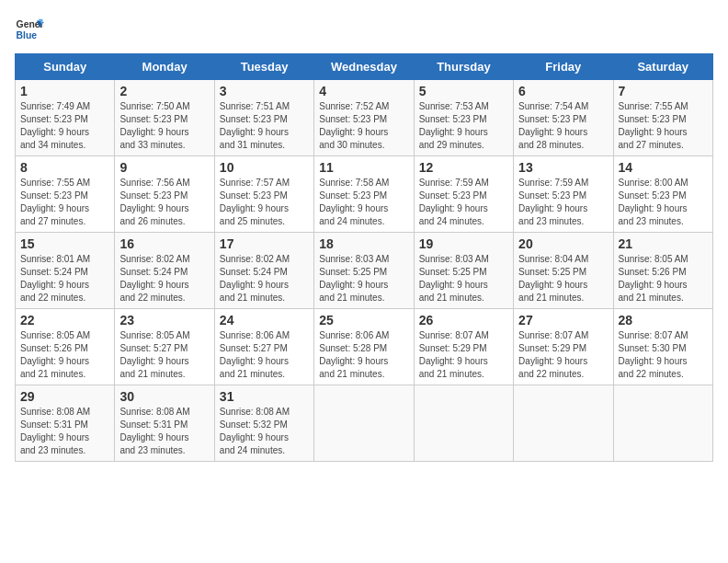 The image size is (728, 563). Describe the element at coordinates (164, 202) in the screenshot. I see `day-info: Sunrise: 7:56 AM Sunset: 5:23 PM Dayligh…` at that location.